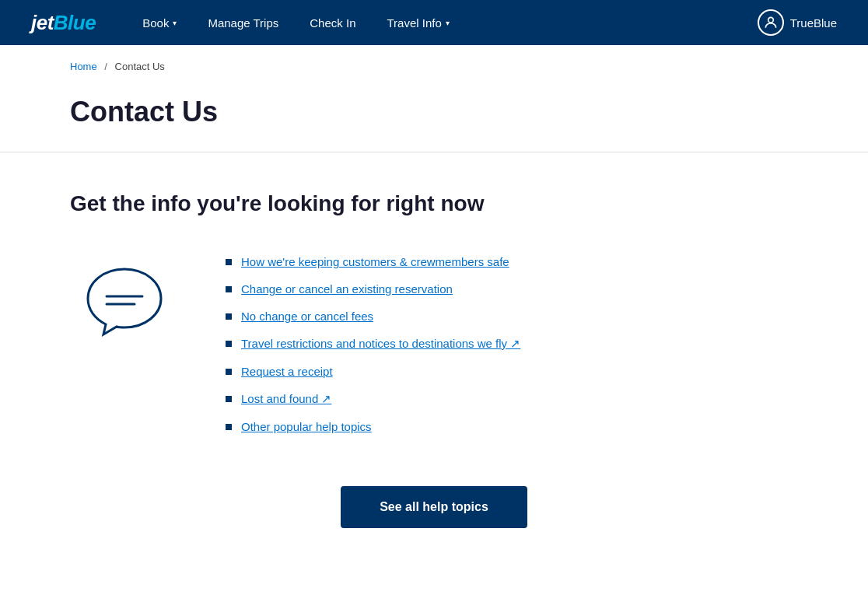  I want to click on cta-section: See all help topics, so click(434, 507).